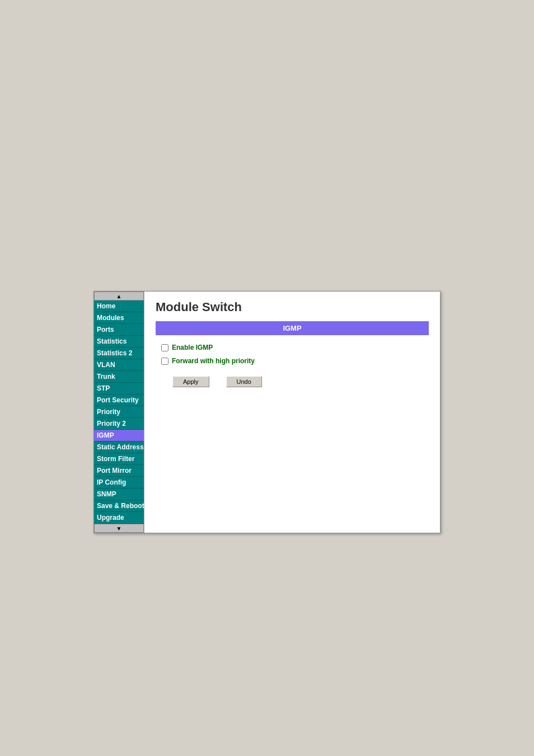 Image resolution: width=534 pixels, height=756 pixels. I want to click on apply-button: Apply, so click(191, 382).